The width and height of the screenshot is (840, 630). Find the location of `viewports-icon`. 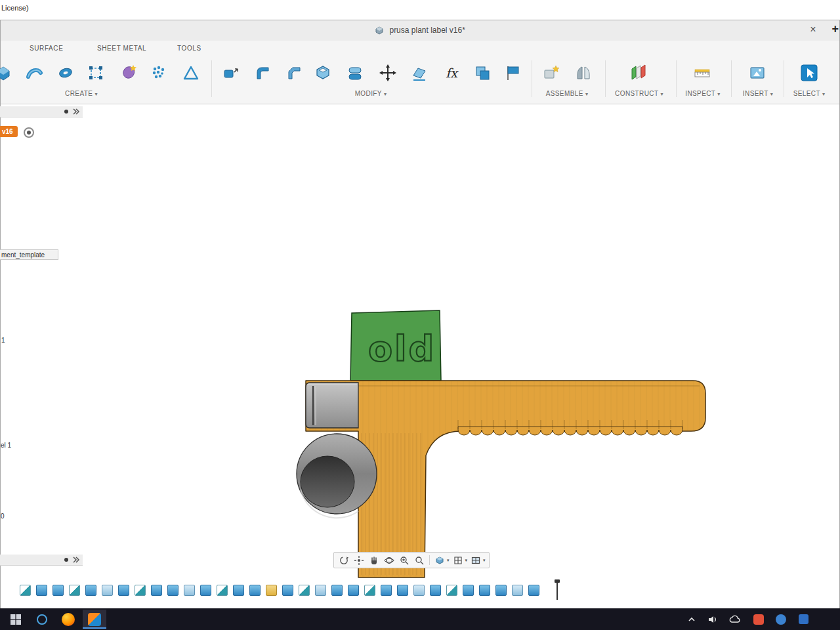

viewports-icon is located at coordinates (476, 560).